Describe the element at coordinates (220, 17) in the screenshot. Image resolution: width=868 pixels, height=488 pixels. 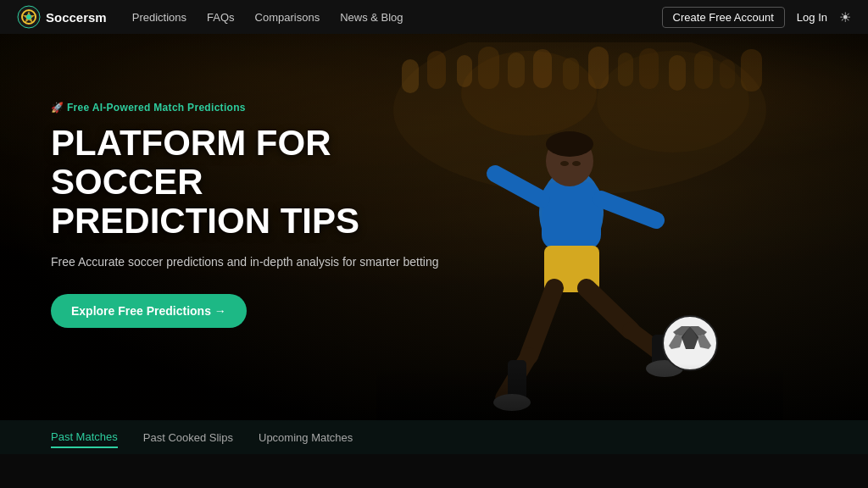
I see `nav-faqs: FAQs` at that location.